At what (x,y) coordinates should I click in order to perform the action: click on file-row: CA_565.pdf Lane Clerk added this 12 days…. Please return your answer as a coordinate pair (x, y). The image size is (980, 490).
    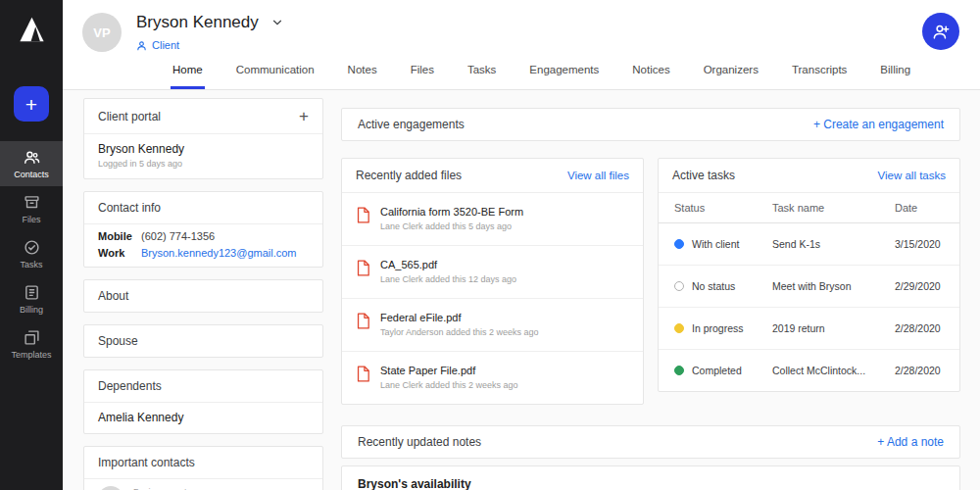
    Looking at the image, I should click on (492, 271).